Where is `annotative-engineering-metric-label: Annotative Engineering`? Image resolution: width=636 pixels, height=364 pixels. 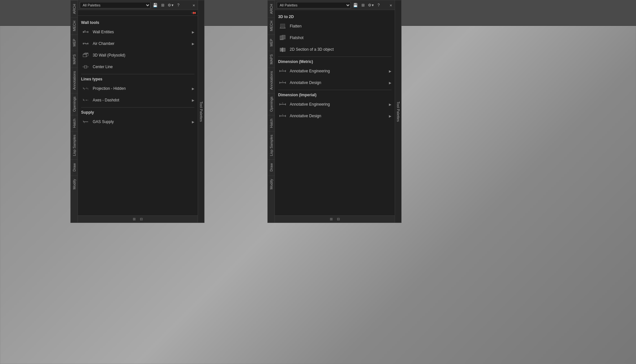
annotative-engineering-metric-label: Annotative Engineering is located at coordinates (339, 71).